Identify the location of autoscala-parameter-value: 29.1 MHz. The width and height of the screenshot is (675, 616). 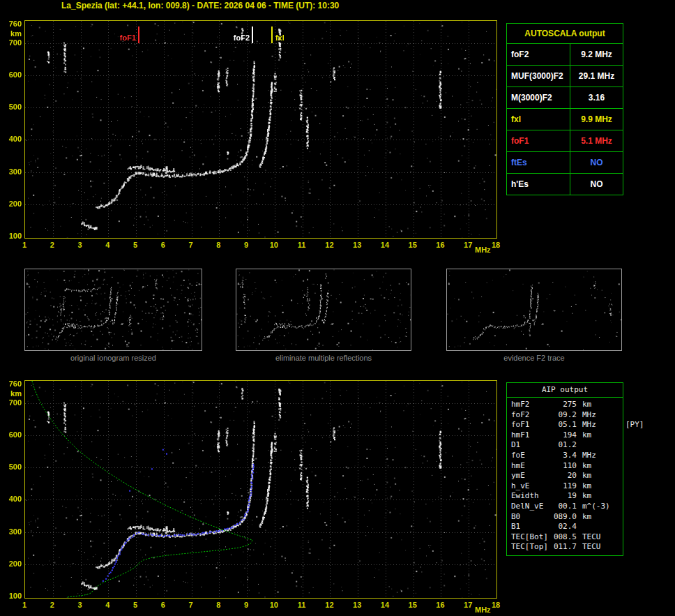
(597, 76).